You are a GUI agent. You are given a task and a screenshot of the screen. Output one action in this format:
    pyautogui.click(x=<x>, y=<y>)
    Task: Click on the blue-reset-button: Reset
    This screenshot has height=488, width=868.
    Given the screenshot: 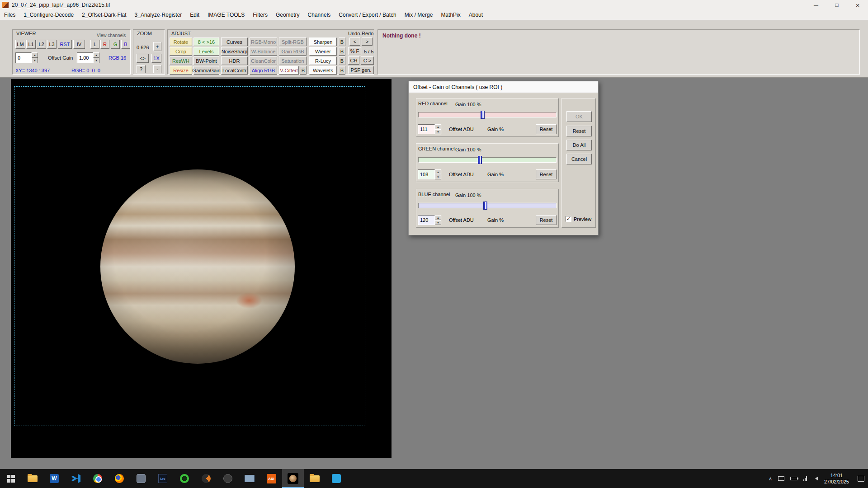 What is the action you would take?
    pyautogui.click(x=546, y=220)
    